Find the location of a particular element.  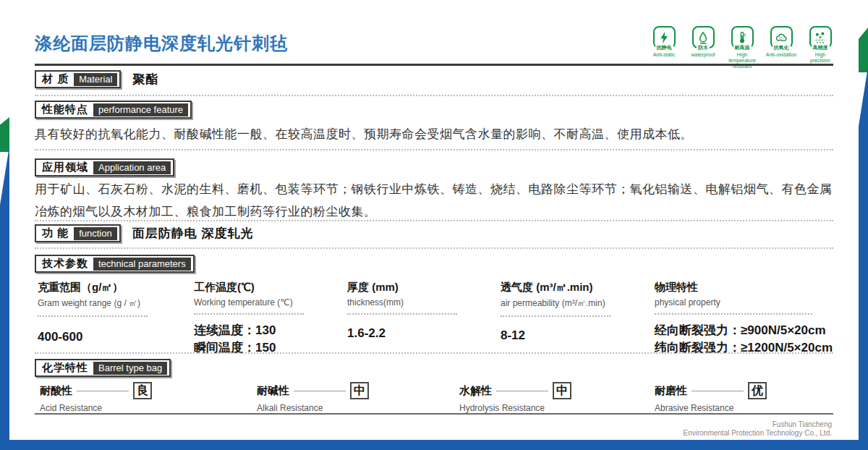

application-text: 用于矿山、石灰石粉、水泥的生料、磨机、包装等环节；钢铁行业中炼铁、铸造、烧结、电… is located at coordinates (435, 200).